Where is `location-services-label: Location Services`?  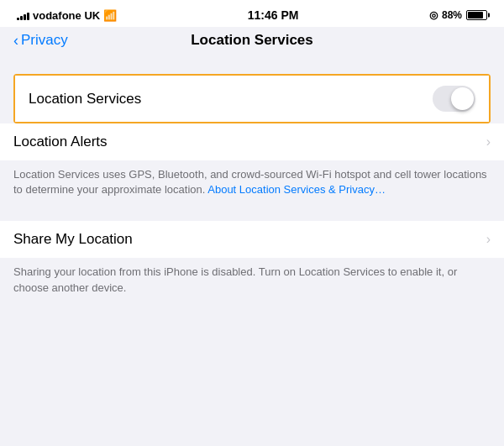 location-services-label: Location Services is located at coordinates (85, 99).